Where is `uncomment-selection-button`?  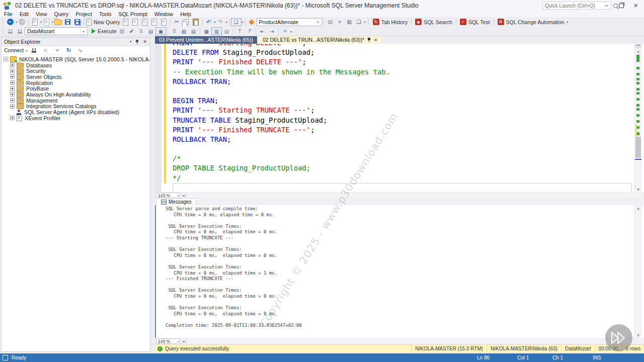
uncomment-selection-button is located at coordinates (250, 31).